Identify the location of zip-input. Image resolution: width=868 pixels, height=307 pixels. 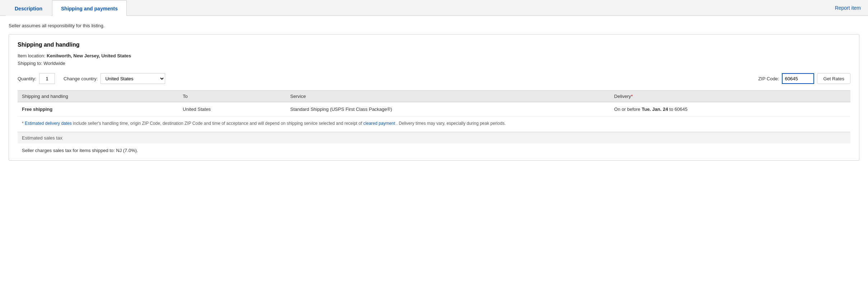
(798, 79).